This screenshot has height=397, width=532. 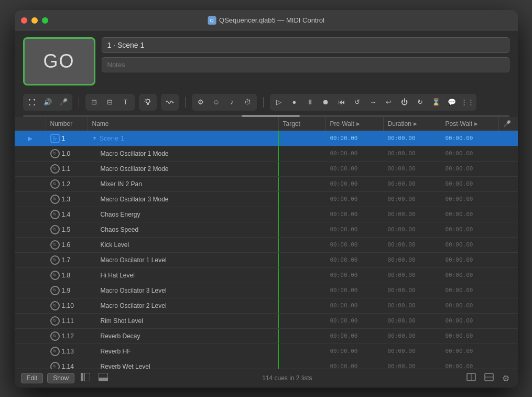 I want to click on table-row: ↻1.13Reverb HF00:00.0000:00.0000:00.00, so click(x=266, y=351).